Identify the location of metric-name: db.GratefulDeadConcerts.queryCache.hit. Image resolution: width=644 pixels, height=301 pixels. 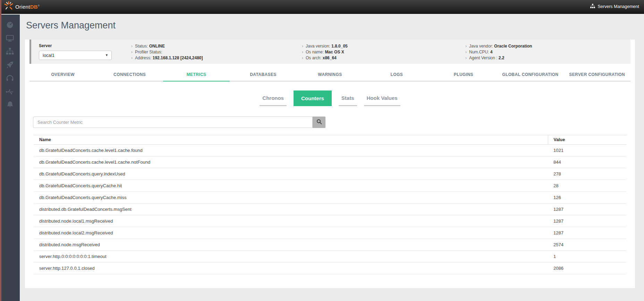
(291, 186).